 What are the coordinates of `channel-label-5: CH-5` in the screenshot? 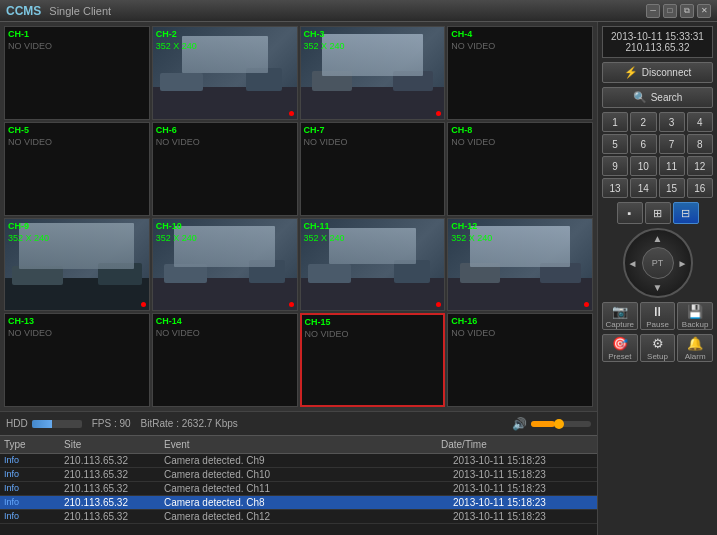 It's located at (18, 130).